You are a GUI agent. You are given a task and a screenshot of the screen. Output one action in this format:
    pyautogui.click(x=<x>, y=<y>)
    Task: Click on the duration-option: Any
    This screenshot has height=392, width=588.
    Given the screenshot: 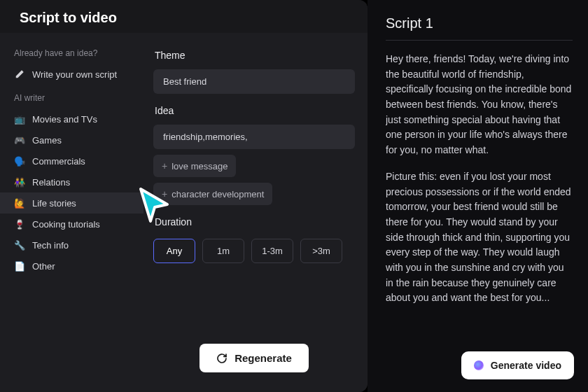 What is the action you would take?
    pyautogui.click(x=174, y=251)
    